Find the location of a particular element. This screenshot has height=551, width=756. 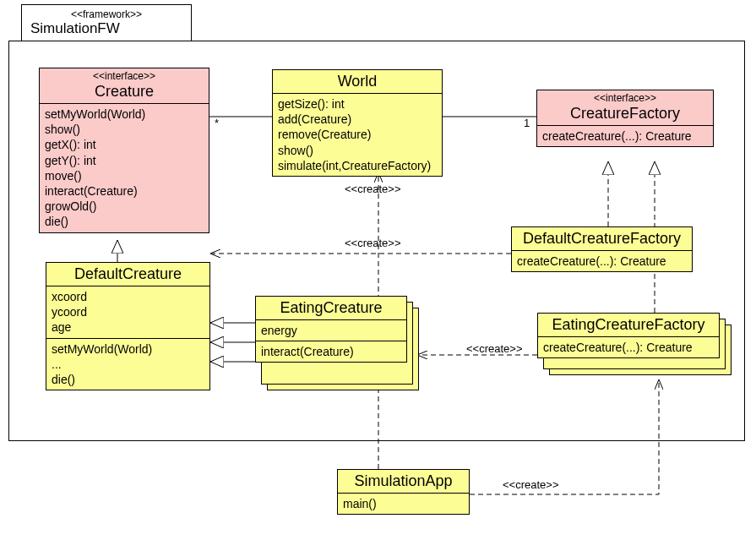

op: growOld() is located at coordinates (124, 206).